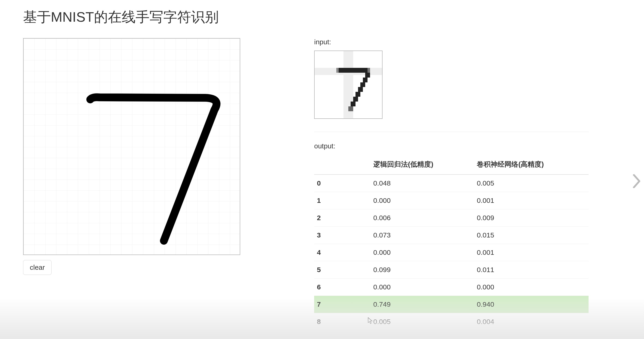  What do you see at coordinates (37, 267) in the screenshot?
I see `clear-button: clear` at bounding box center [37, 267].